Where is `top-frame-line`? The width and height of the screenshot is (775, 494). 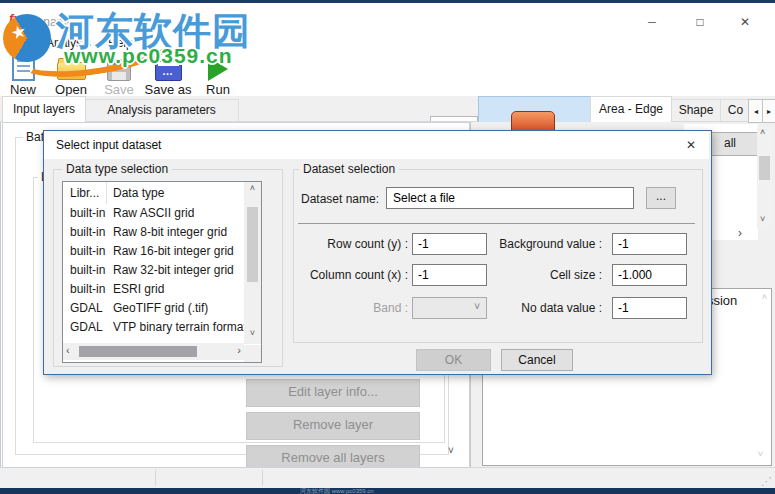 top-frame-line is located at coordinates (388, 2).